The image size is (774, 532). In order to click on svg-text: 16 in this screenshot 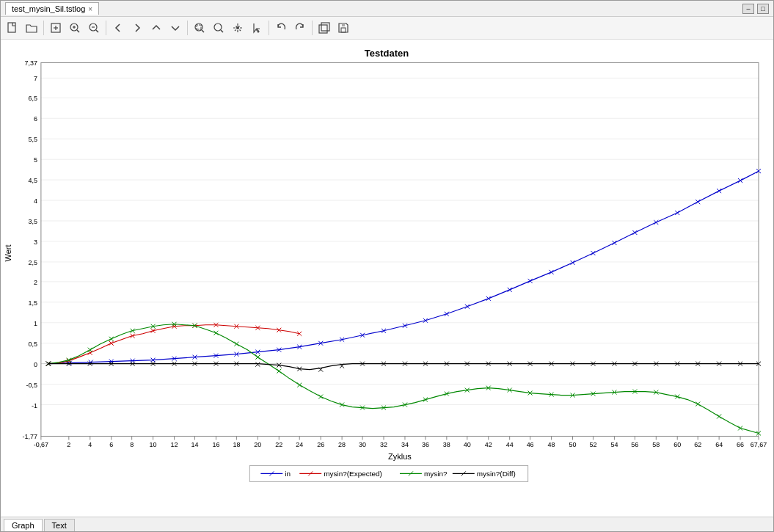, I will do `click(216, 445)`.